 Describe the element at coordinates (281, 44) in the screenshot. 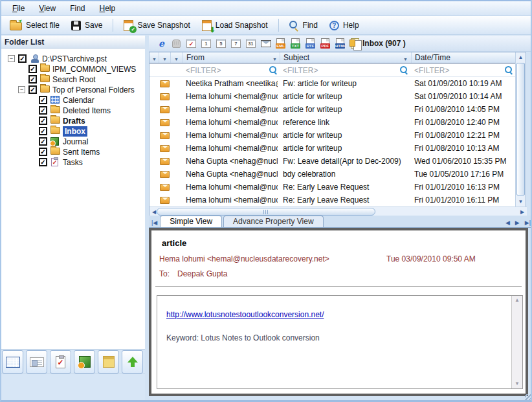

I see `eml-file-icon: EML` at that location.